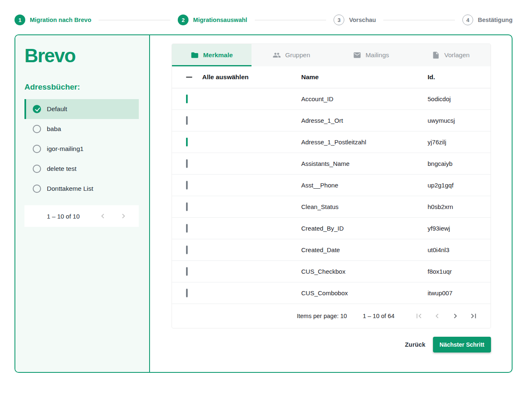  What do you see at coordinates (365, 142) in the screenshot?
I see `row-name: Adresse_1_Postleitzahl` at bounding box center [365, 142].